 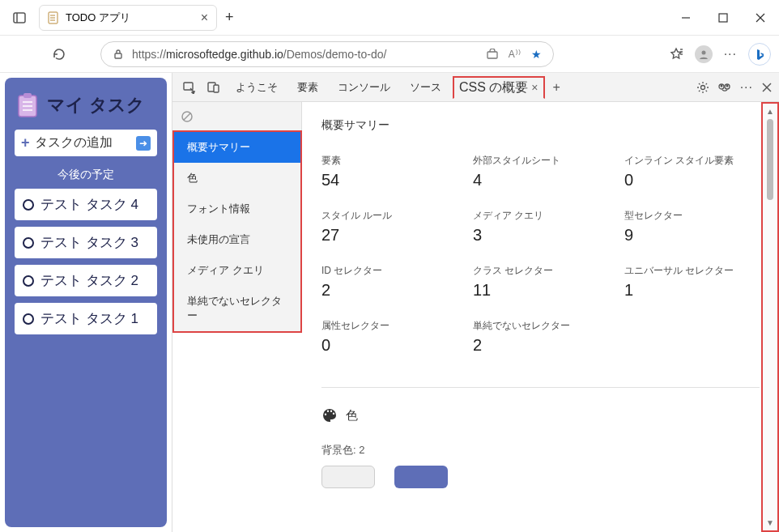 I want to click on more-icon: ···, so click(x=730, y=54).